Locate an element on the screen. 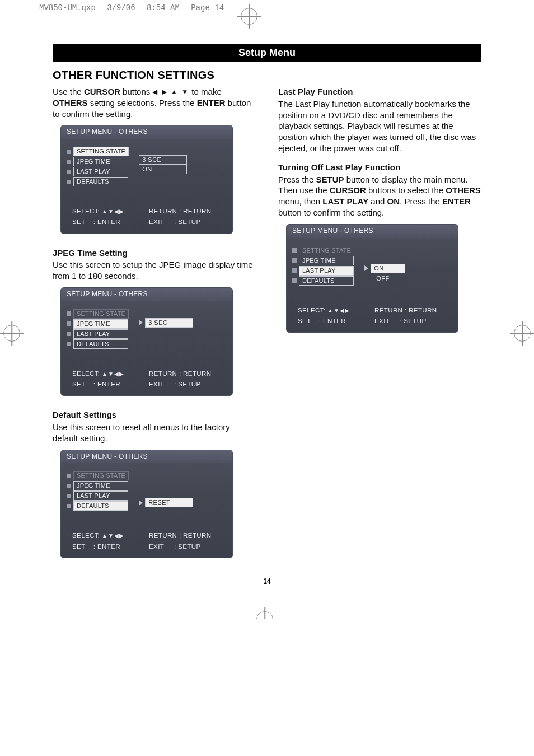 The width and height of the screenshot is (534, 756). defaults-body: Use this screen to reset all menus to th… is located at coordinates (154, 433).